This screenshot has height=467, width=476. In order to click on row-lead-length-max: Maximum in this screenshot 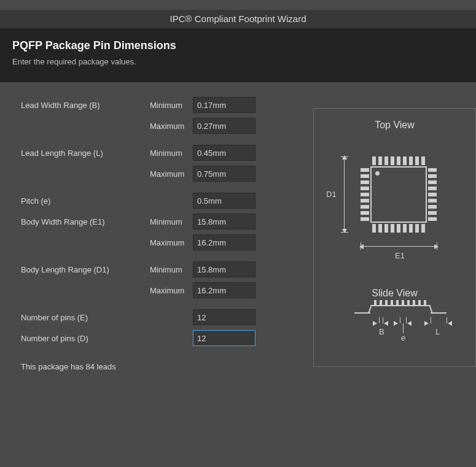, I will do `click(165, 174)`.